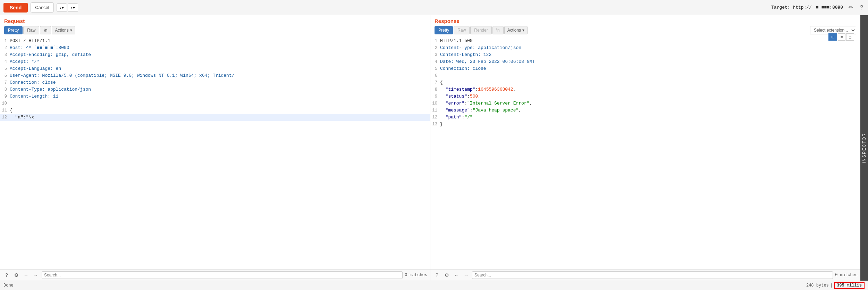 This screenshot has width=868, height=290. Describe the element at coordinates (26, 275) in the screenshot. I see `request-search-back-button: ←` at that location.